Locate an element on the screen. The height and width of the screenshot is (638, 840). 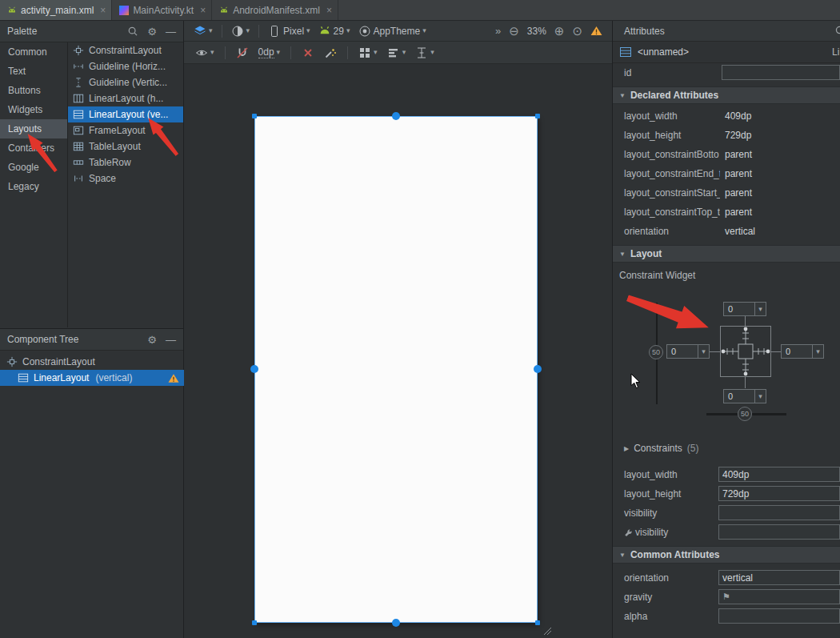
view-options-button: ▾ is located at coordinates (205, 53).